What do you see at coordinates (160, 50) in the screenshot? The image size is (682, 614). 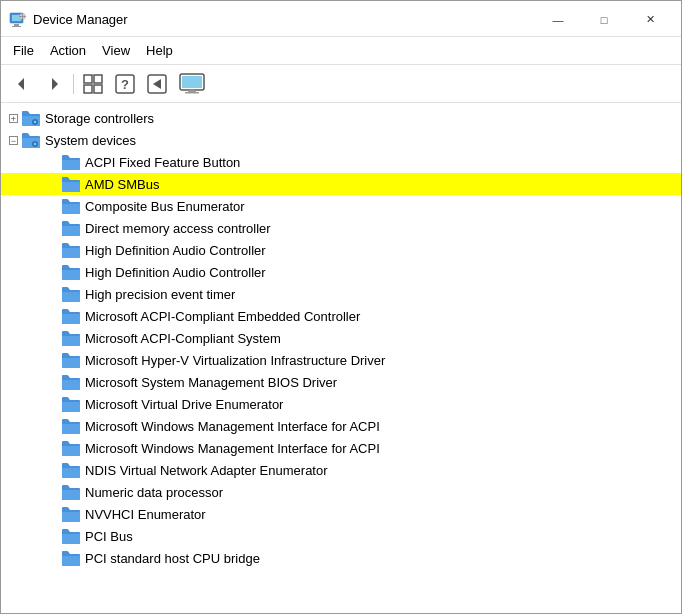 I see `menu-help: Help` at bounding box center [160, 50].